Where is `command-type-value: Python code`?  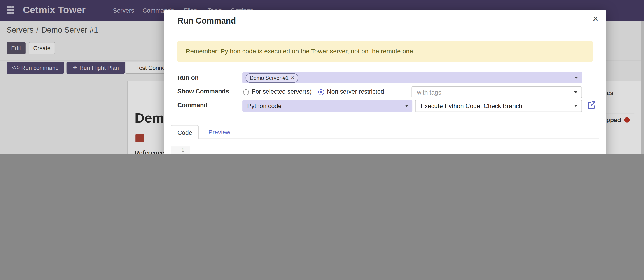 command-type-value: Python code is located at coordinates (324, 106).